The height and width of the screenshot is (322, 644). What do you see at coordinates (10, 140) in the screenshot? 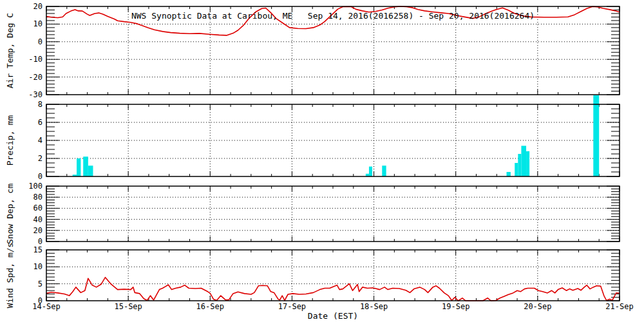
I see `y-axis-label-precip: Precip, mm` at bounding box center [10, 140].